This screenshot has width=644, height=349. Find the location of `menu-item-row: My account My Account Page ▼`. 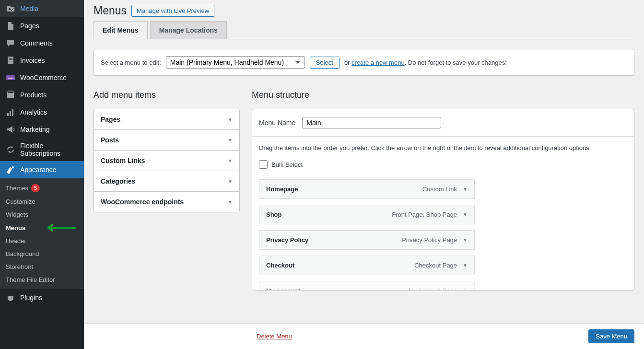

menu-item-row: My account My Account Page ▼ is located at coordinates (367, 286).